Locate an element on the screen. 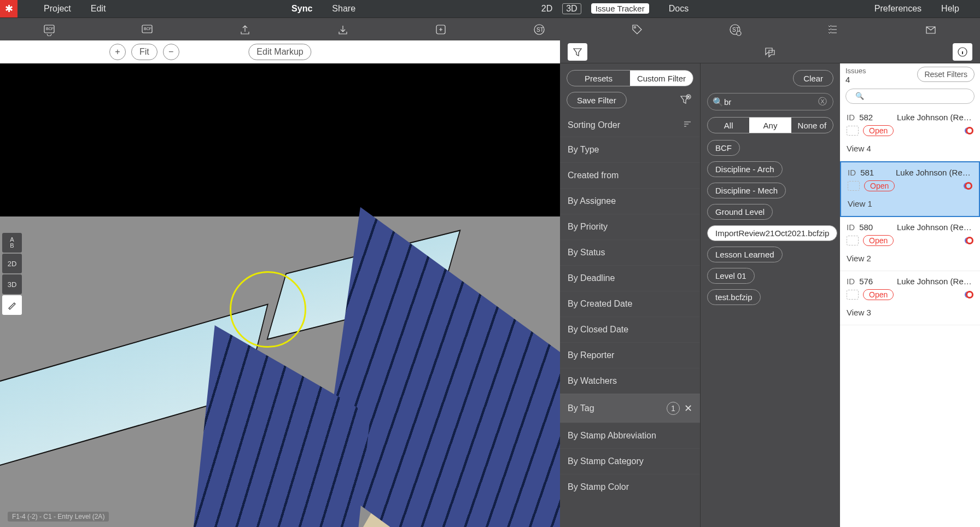 The height and width of the screenshot is (527, 980). match-mode-segment: All Any None of is located at coordinates (770, 125).